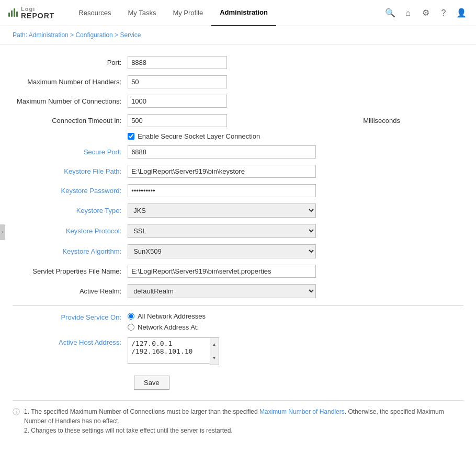  What do you see at coordinates (238, 322) in the screenshot?
I see `radio-section: Provide Service On: All Network Addresse…` at bounding box center [238, 322].